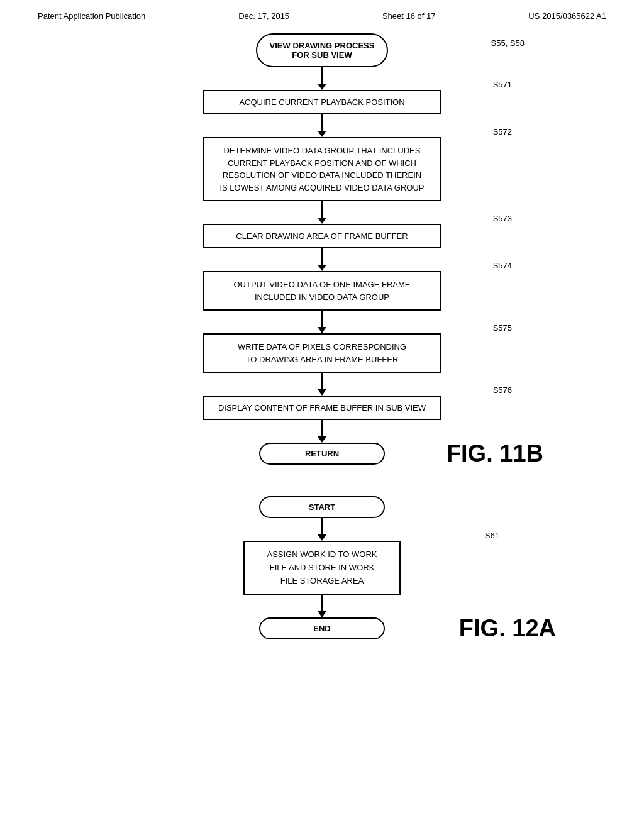 Image resolution: width=644 pixels, height=830 pixels. What do you see at coordinates (322, 579) in the screenshot?
I see `fc-step-s61: ASSIGN WORK ID TO WORK FILE AND STORE IN…` at bounding box center [322, 579].